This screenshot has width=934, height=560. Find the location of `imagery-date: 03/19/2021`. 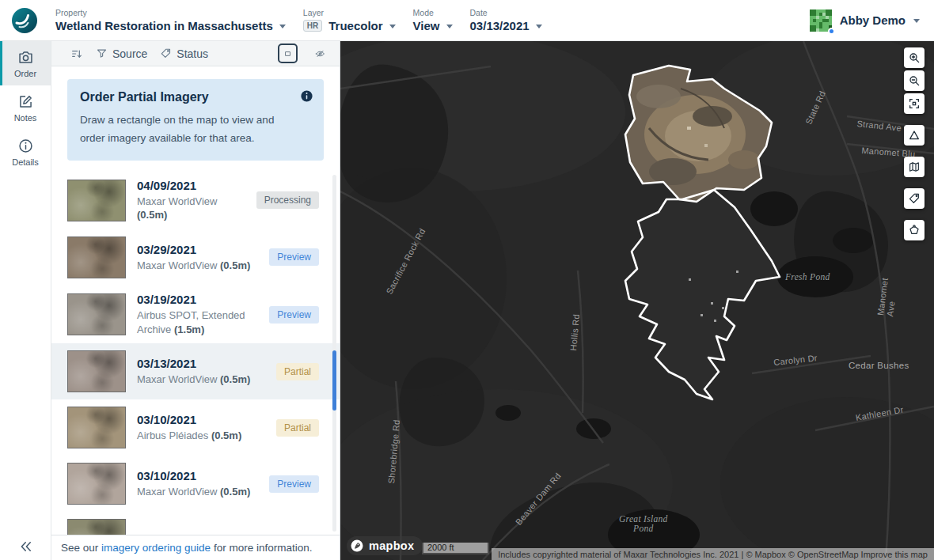

imagery-date: 03/19/2021 is located at coordinates (199, 299).